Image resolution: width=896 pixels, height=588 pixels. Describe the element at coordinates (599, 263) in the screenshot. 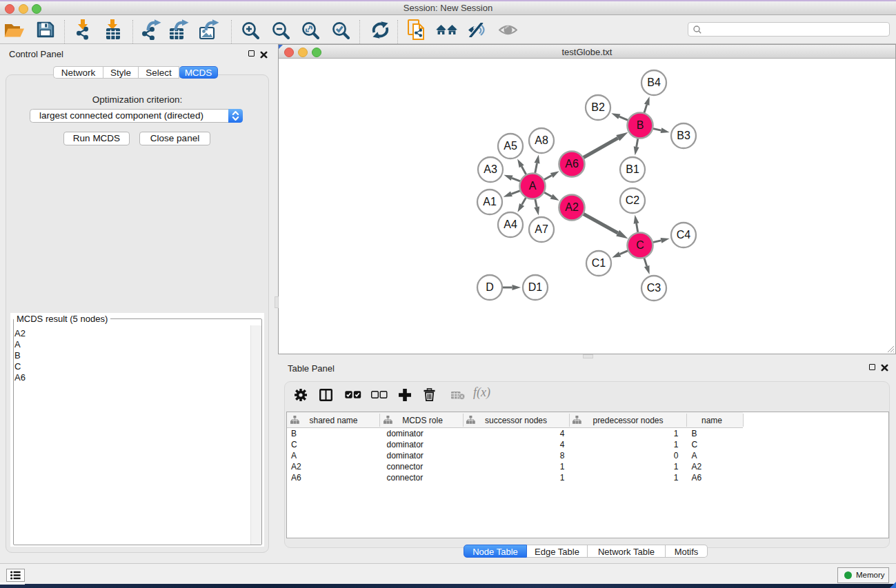

I see `svg-text: C1` at that location.